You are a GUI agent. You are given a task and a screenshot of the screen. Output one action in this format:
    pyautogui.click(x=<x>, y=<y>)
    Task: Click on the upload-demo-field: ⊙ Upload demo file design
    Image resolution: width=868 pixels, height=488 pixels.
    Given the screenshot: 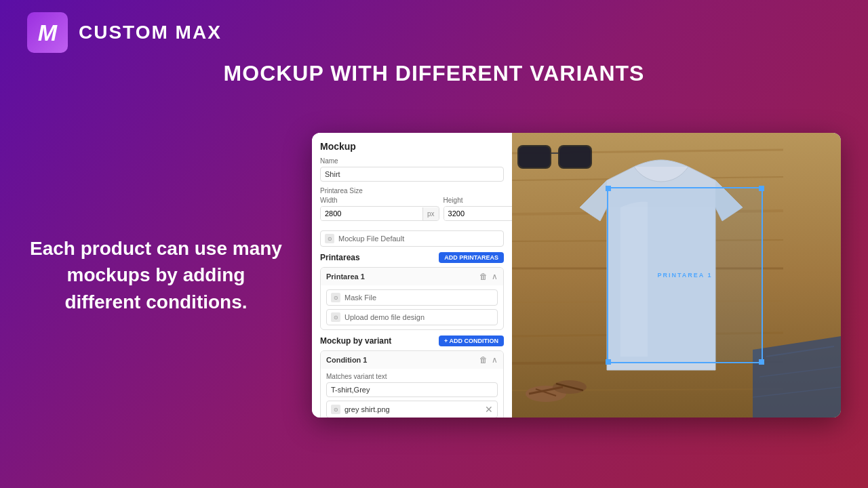 What is the action you would take?
    pyautogui.click(x=412, y=317)
    